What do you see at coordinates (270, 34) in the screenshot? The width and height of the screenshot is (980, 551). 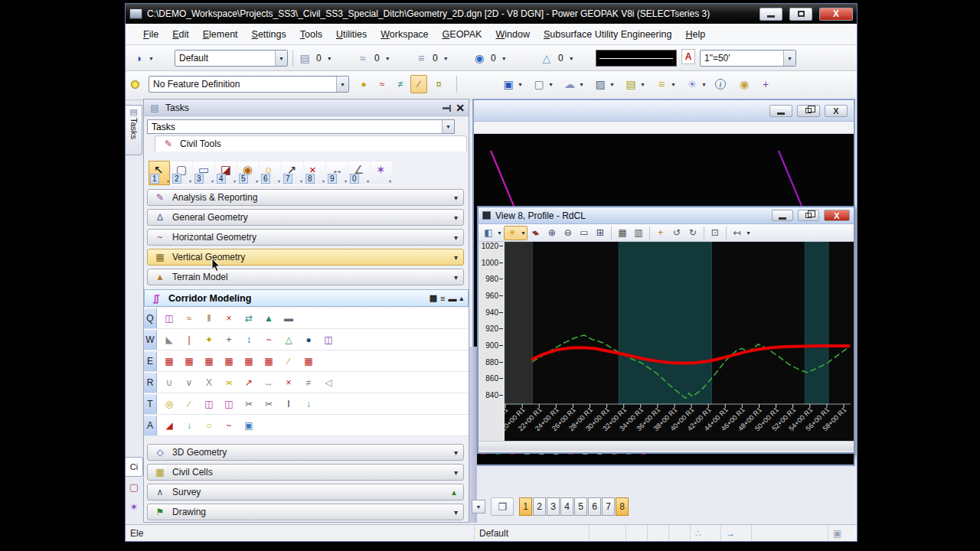 I see `menu-settings: Settings` at bounding box center [270, 34].